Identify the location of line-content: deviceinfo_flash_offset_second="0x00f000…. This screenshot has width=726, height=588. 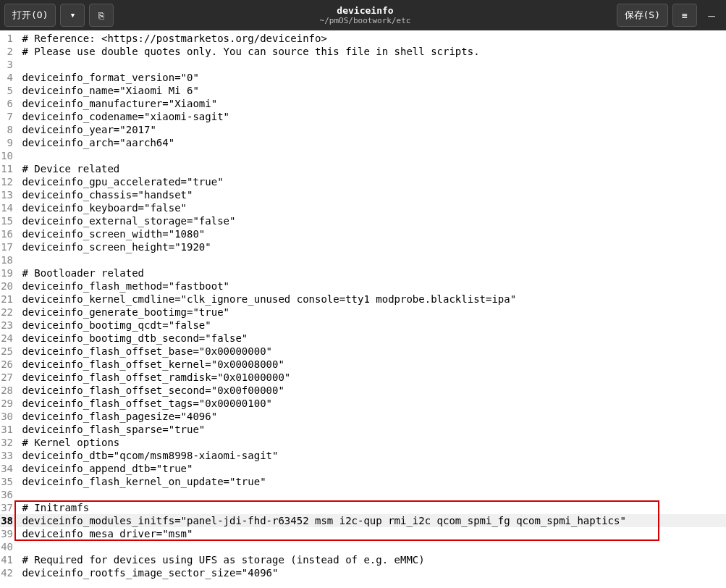
(151, 390).